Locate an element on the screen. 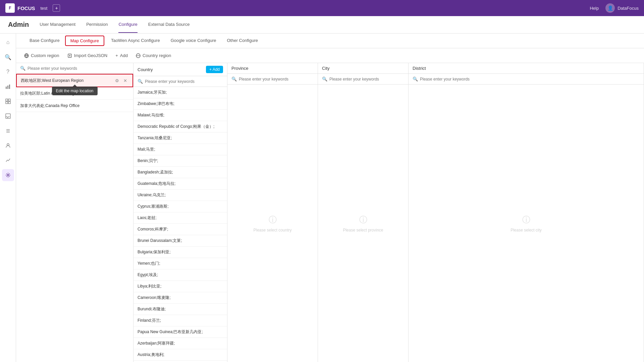  nav-configure: Configure is located at coordinates (128, 25).